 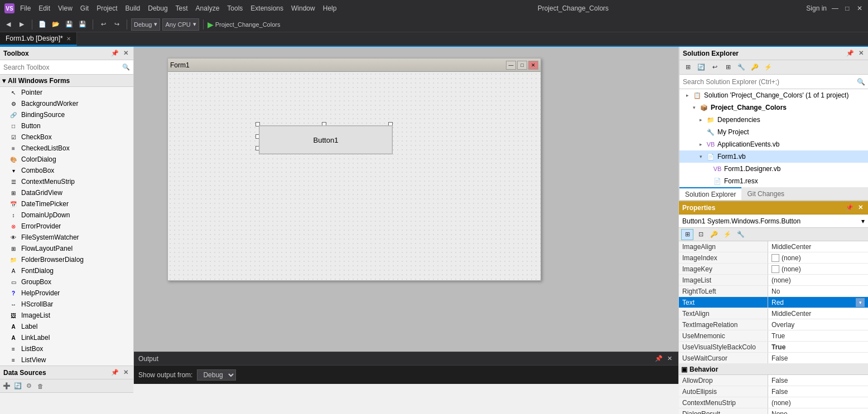 What do you see at coordinates (773, 347) in the screenshot?
I see `prop-row-usevisualstyle: UseVisualStyleBackColo True` at bounding box center [773, 347].